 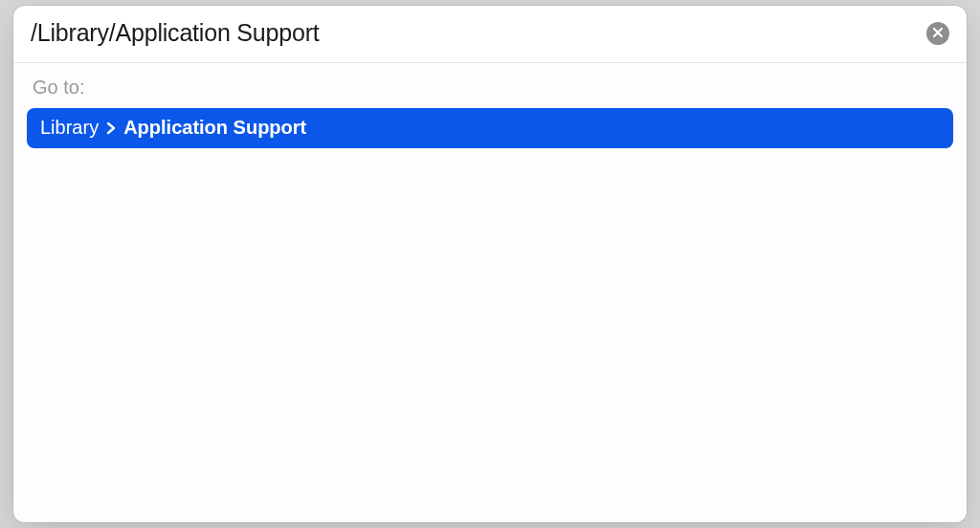 What do you see at coordinates (69, 128) in the screenshot?
I see `breadcrumb-segment: Library` at bounding box center [69, 128].